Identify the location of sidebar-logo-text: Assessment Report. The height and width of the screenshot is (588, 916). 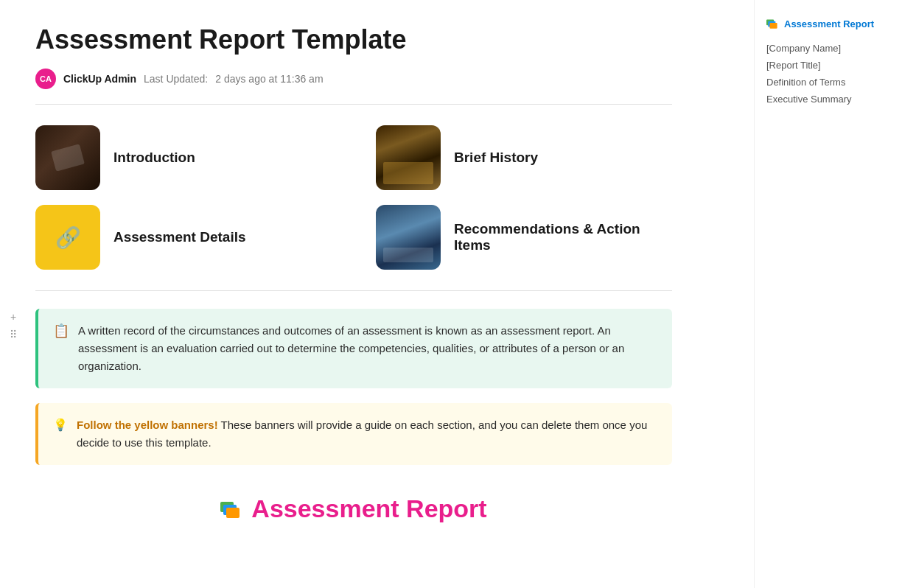
(829, 24).